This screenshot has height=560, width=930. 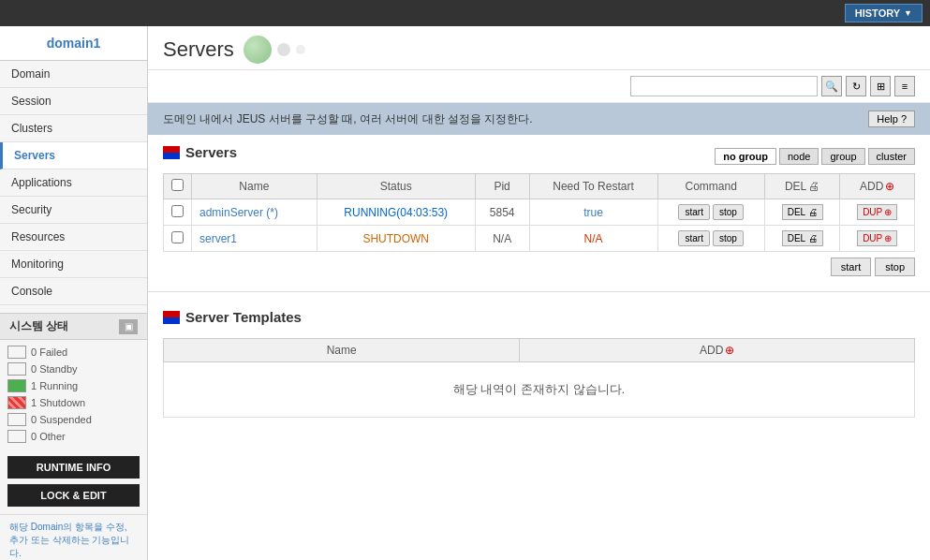 What do you see at coordinates (73, 380) in the screenshot?
I see `system-status-section: 시스템 상태 ▣ 0 Failed0 Standby1 Running1 Shu…` at bounding box center [73, 380].